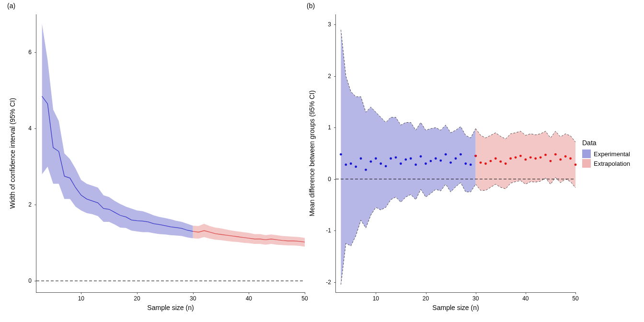 This screenshot has height=322, width=644. What do you see at coordinates (330, 24) in the screenshot?
I see `axis-tick: 3` at bounding box center [330, 24].